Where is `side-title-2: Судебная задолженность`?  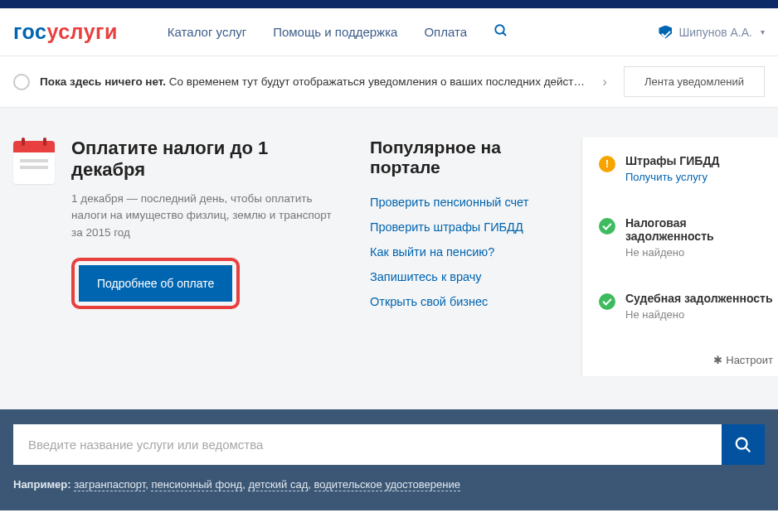 side-title-2: Судебная задолженность is located at coordinates (699, 298).